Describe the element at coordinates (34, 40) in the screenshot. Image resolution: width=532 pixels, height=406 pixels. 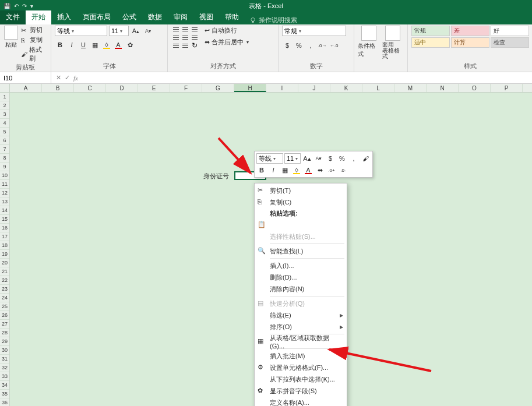
I see `copy-button: ⎘复制` at that location.